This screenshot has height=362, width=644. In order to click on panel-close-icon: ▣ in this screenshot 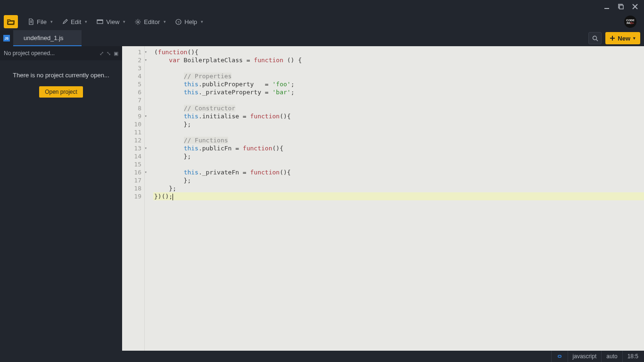, I will do `click(116, 54)`.